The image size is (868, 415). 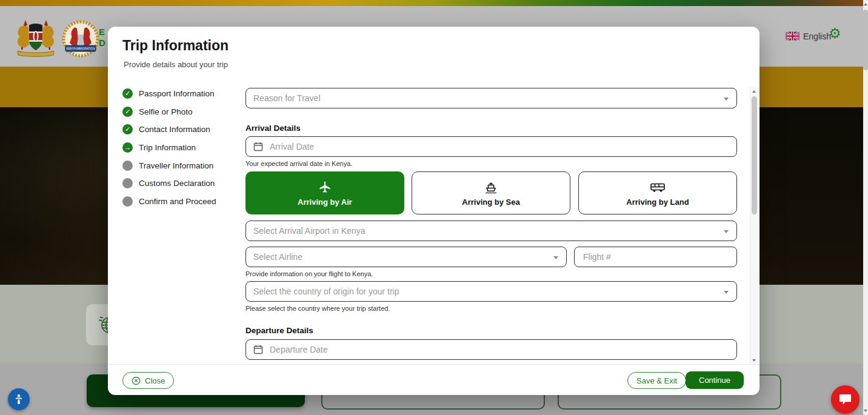 What do you see at coordinates (36, 40) in the screenshot?
I see `kenya-coat-of-arms-logo` at bounding box center [36, 40].